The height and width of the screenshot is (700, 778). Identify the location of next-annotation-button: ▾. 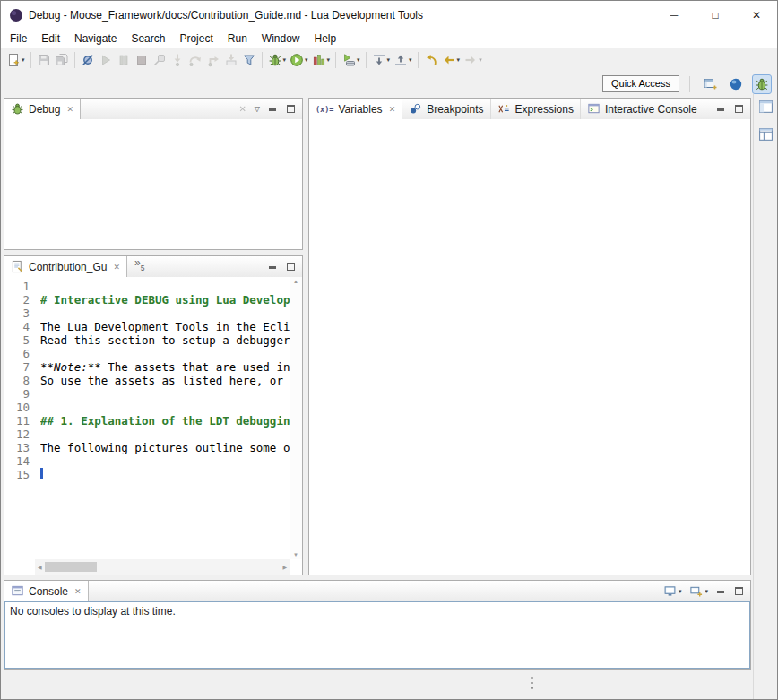
(382, 60).